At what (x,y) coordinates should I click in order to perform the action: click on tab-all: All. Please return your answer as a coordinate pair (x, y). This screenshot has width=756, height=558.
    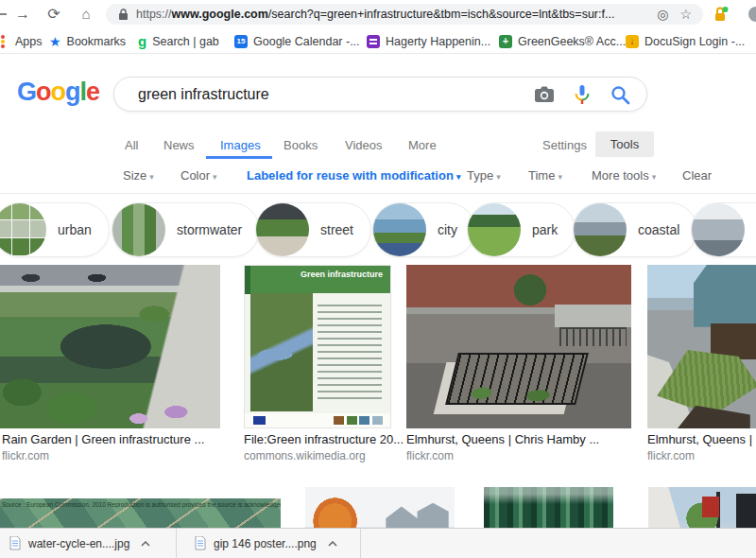
    Looking at the image, I should click on (131, 146).